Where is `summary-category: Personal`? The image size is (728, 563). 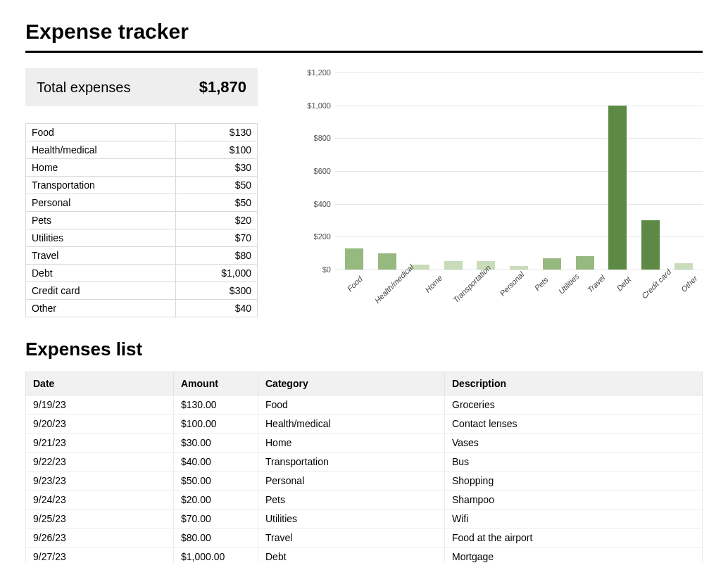 summary-category: Personal is located at coordinates (101, 203).